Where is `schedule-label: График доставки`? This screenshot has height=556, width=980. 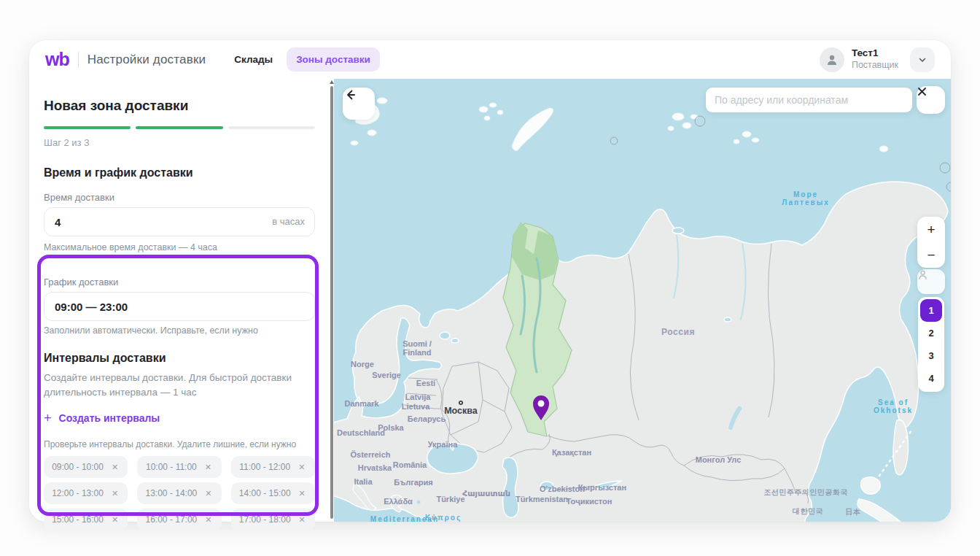
schedule-label: График доставки is located at coordinates (179, 282).